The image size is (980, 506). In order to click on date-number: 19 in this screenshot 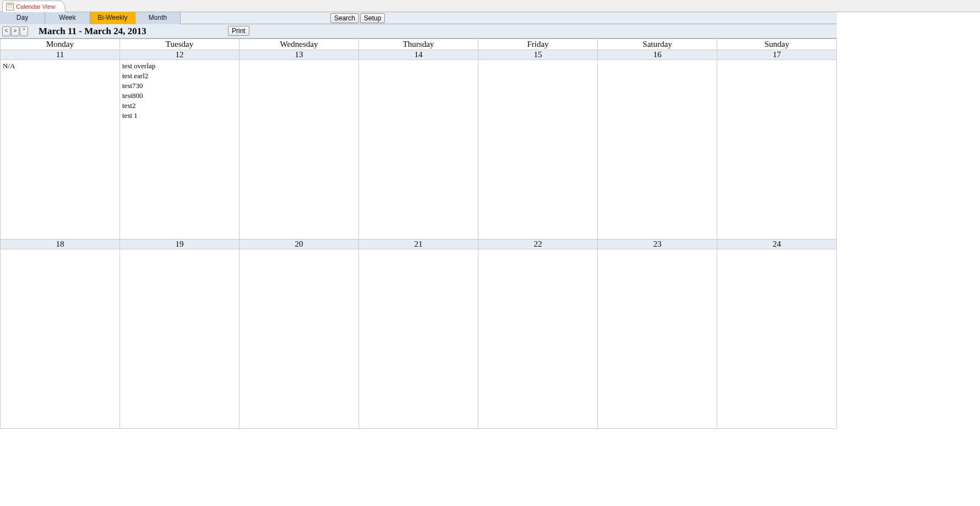, I will do `click(179, 244)`.